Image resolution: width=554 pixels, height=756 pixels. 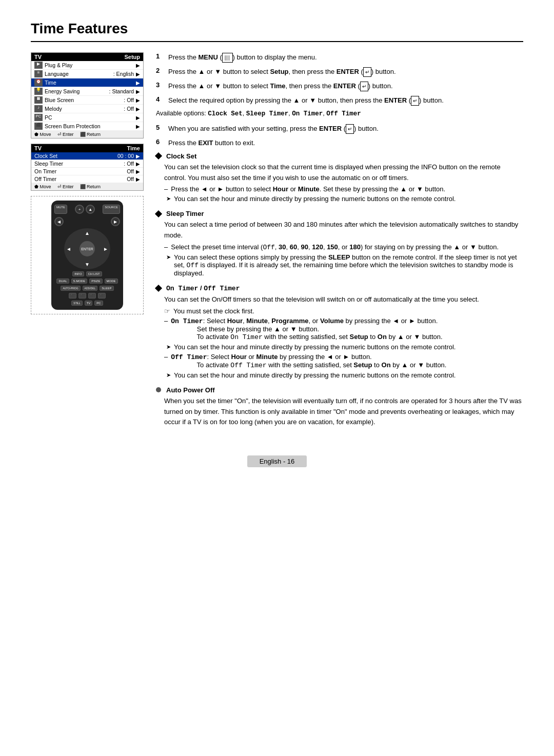 What do you see at coordinates (138, 109) in the screenshot?
I see `melody-arrow: ▶` at bounding box center [138, 109].